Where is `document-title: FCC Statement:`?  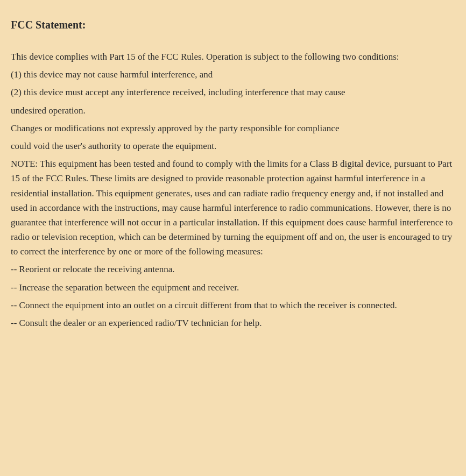 document-title: FCC Statement: is located at coordinates (233, 25).